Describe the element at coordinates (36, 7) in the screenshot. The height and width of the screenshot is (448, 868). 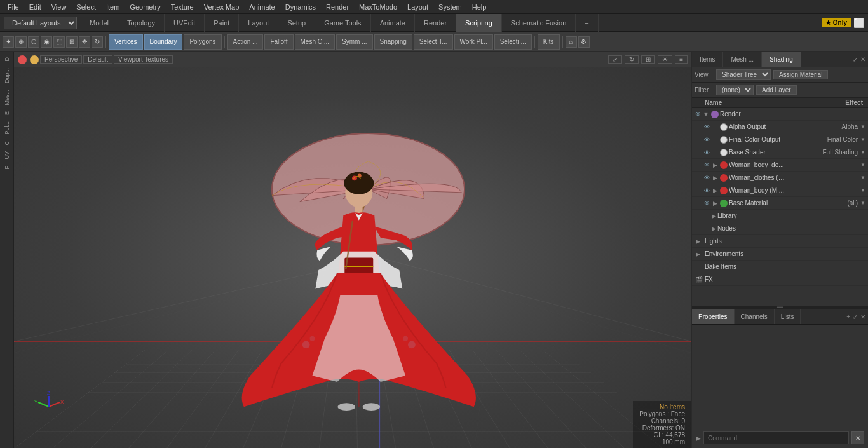
I see `menu-edit: Edit` at that location.